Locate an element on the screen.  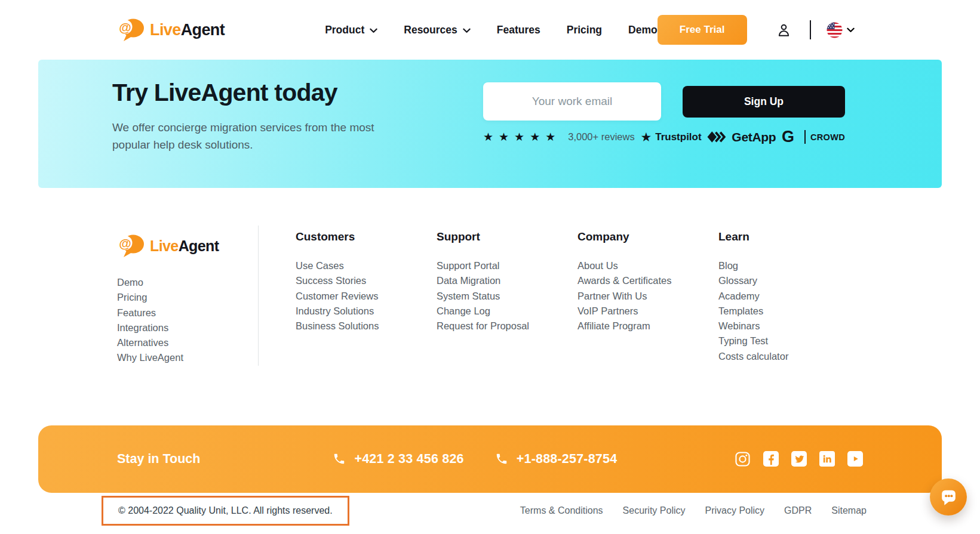
nav-item-demo: Demo is located at coordinates (643, 30).